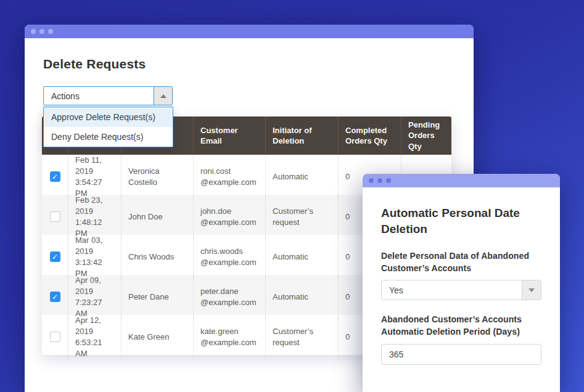 Image resolution: width=584 pixels, height=392 pixels. Describe the element at coordinates (157, 337) in the screenshot. I see `customer-name-cell: Kate Green` at that location.